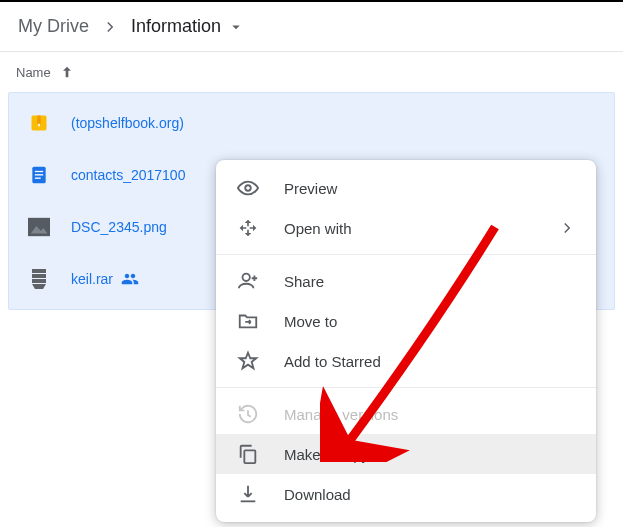 The height and width of the screenshot is (527, 623). What do you see at coordinates (406, 361) in the screenshot?
I see `menu-item-add-starred: Add to Starred` at bounding box center [406, 361].